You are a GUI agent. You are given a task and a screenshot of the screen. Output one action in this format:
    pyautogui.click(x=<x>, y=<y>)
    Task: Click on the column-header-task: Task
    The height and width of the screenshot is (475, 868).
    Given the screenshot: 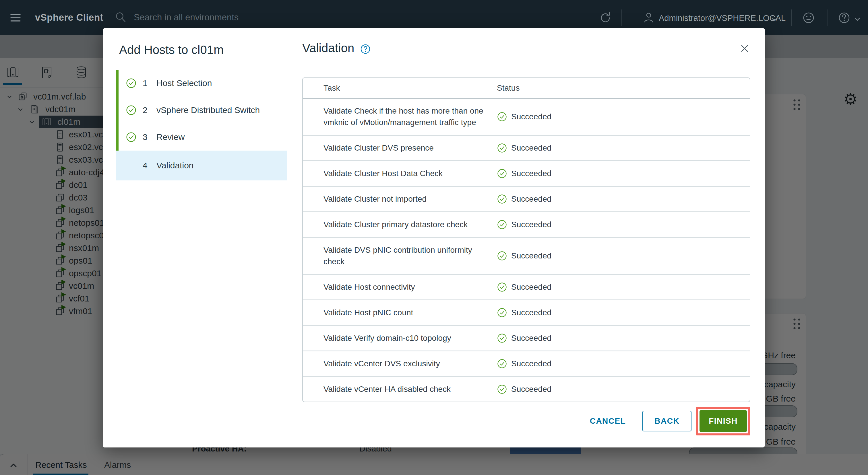 What is the action you would take?
    pyautogui.click(x=400, y=88)
    